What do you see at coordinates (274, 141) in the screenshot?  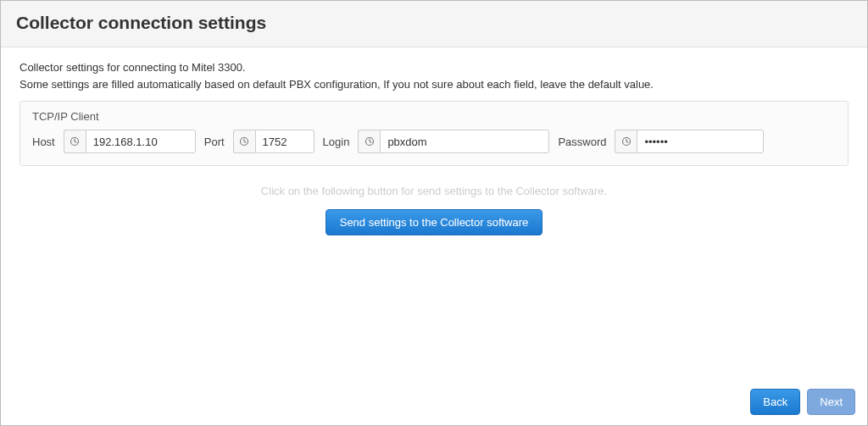 I see `port-input-wrap` at bounding box center [274, 141].